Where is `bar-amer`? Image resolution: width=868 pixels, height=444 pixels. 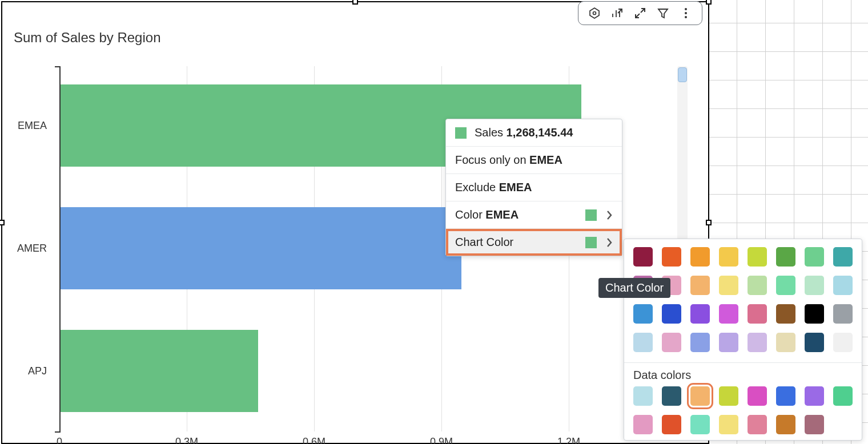
bar-amer is located at coordinates (261, 248).